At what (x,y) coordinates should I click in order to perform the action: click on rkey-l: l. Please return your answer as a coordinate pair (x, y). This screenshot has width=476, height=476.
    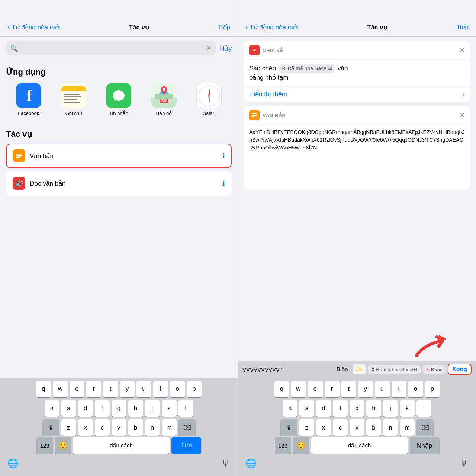
    Looking at the image, I should click on (424, 408).